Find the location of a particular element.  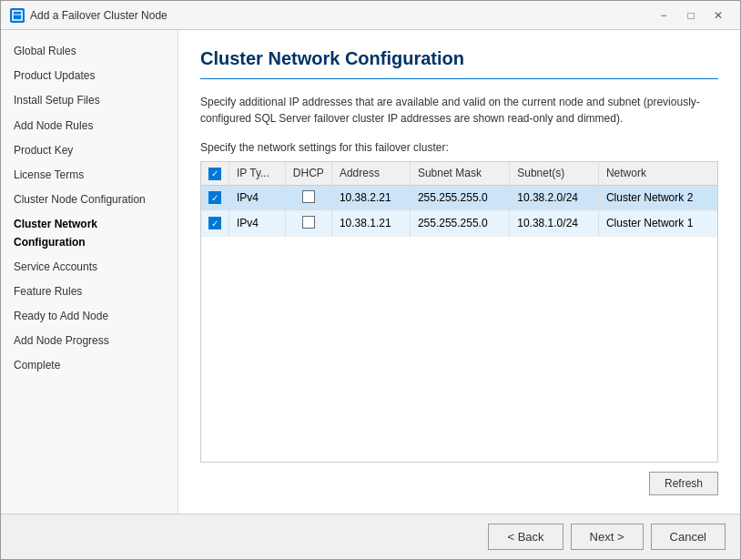

title-bar-left: Add a Failover Cluster Node is located at coordinates (89, 15).